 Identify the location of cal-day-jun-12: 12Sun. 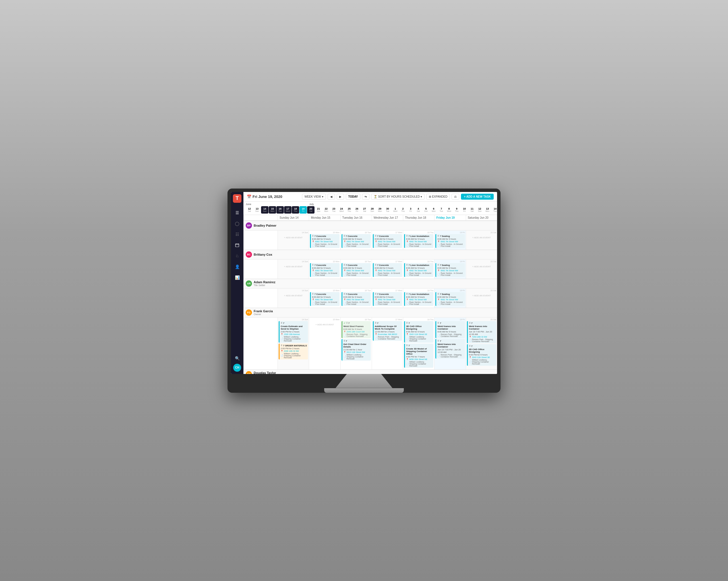
(480, 210).